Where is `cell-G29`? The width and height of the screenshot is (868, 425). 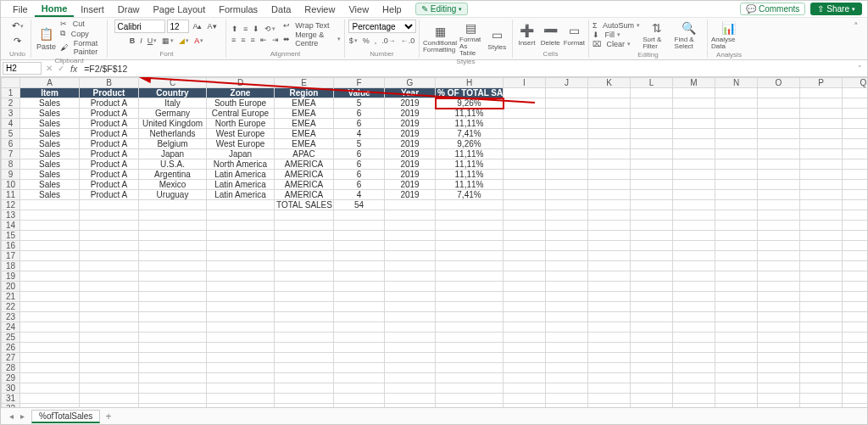 cell-G29 is located at coordinates (410, 378).